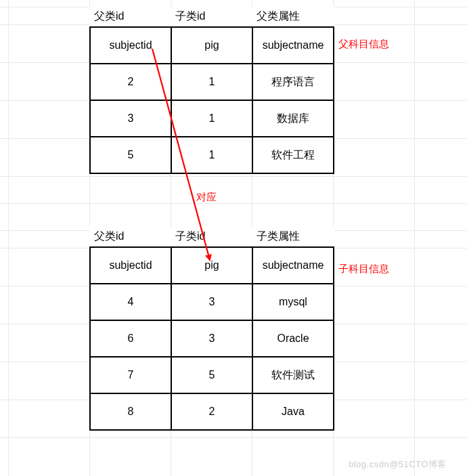 This screenshot has width=467, height=476. Describe the element at coordinates (293, 237) in the screenshot. I see `child-header-col3: 子类属性` at that location.